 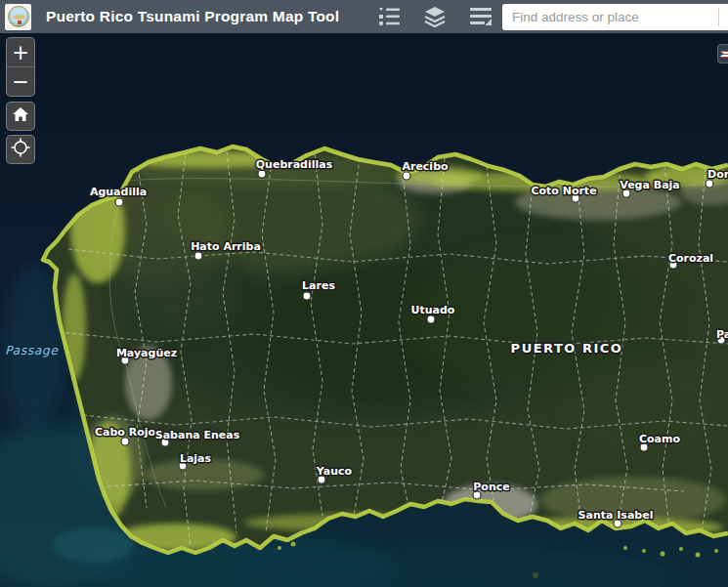 I want to click on city-label: Utuado, so click(x=434, y=311).